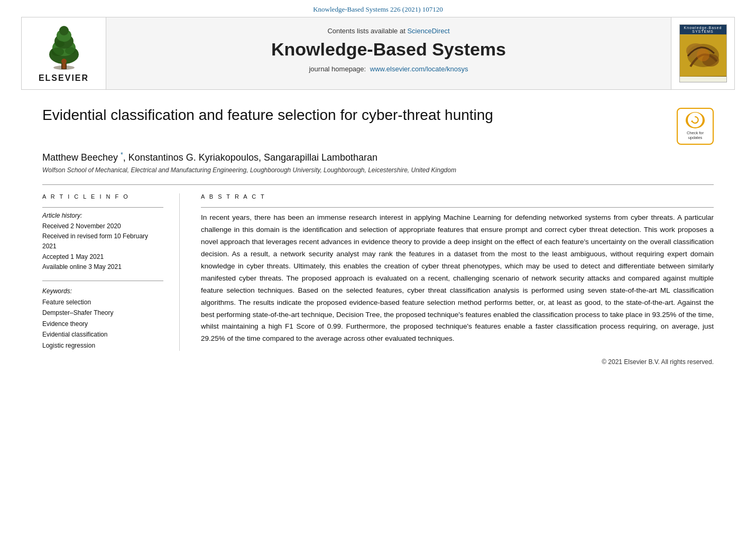 The width and height of the screenshot is (756, 559). What do you see at coordinates (389, 31) in the screenshot?
I see `contents-available-line: Contents lists available at ScienceDirec…` at bounding box center [389, 31].